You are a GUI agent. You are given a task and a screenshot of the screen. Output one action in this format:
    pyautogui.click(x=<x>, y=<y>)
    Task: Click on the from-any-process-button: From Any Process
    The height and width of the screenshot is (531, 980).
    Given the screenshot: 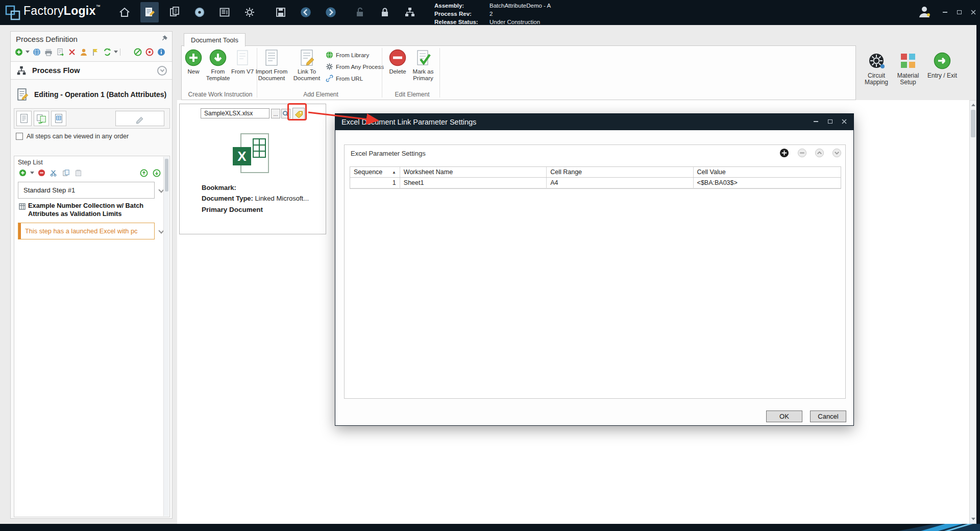 What is the action you would take?
    pyautogui.click(x=355, y=66)
    